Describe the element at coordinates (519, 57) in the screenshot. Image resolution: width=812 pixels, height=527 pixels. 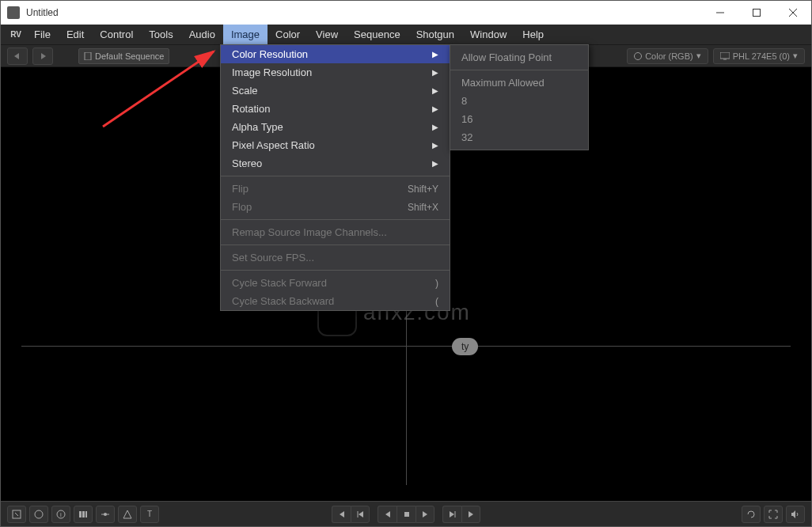
I see `submenu-item-allow-floating-point: Allow Floating Point` at that location.